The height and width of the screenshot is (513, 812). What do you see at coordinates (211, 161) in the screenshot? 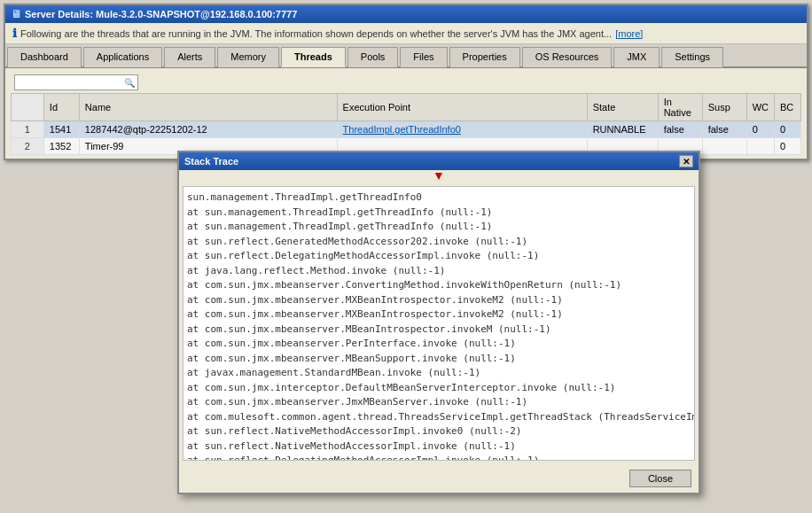
I see `modal-title: Stack Trace` at bounding box center [211, 161].